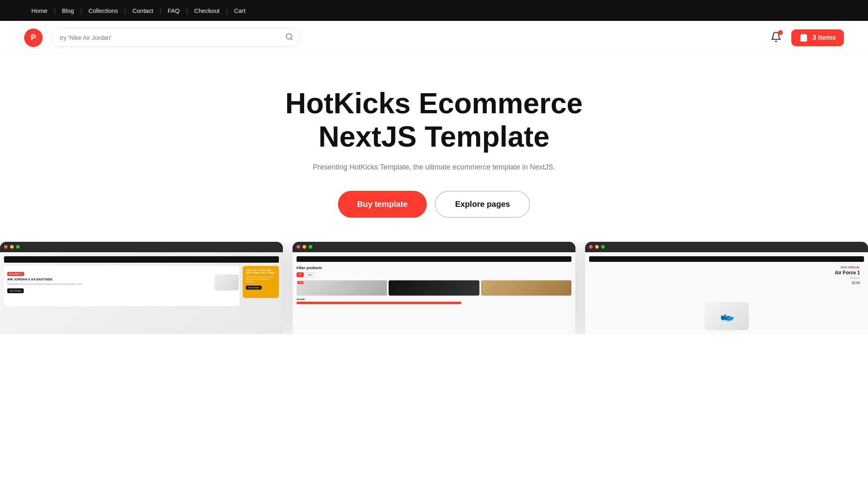 The height and width of the screenshot is (488, 868). Describe the element at coordinates (807, 38) in the screenshot. I see `header-right: 3 items` at that location.